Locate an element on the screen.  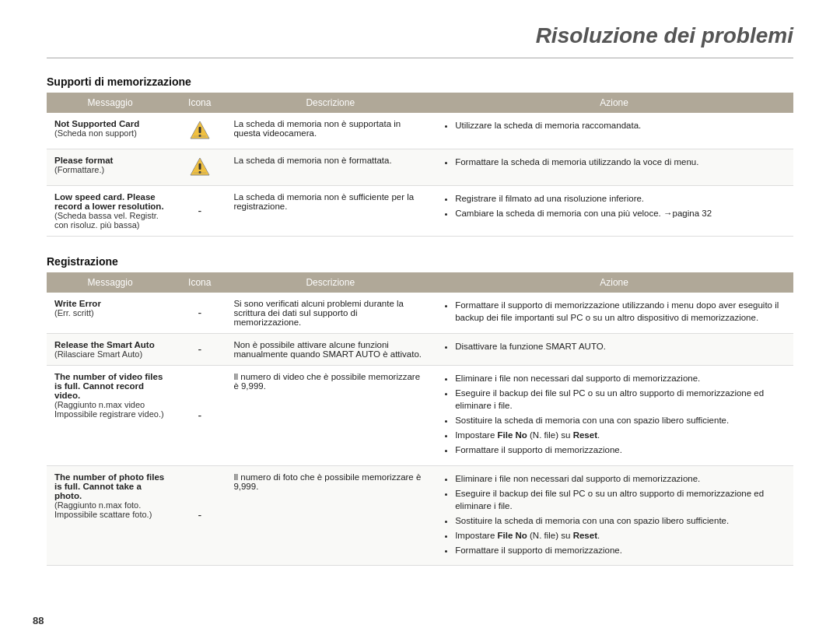
cell-descrizione: La scheda di memoria non è formattata. is located at coordinates (330, 168).